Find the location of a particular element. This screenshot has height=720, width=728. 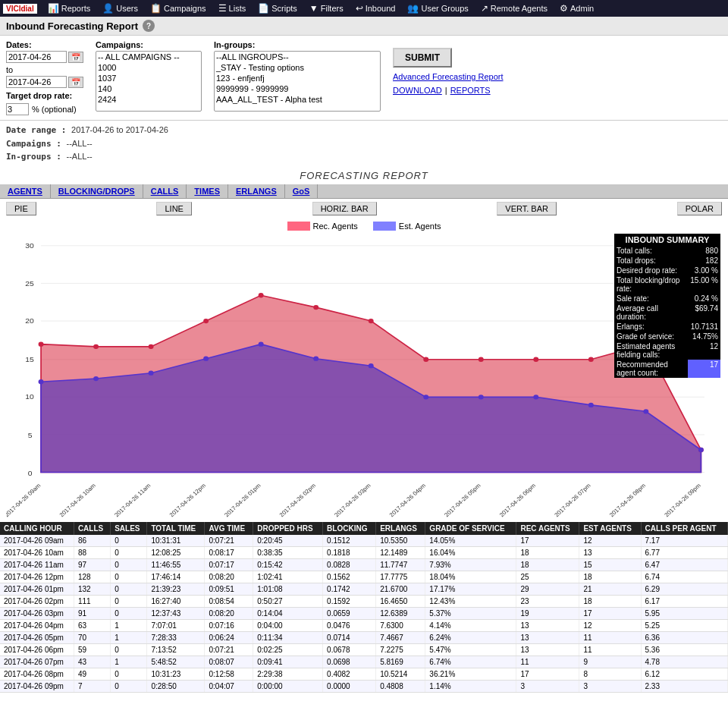

table-cell: 11 is located at coordinates (548, 662).